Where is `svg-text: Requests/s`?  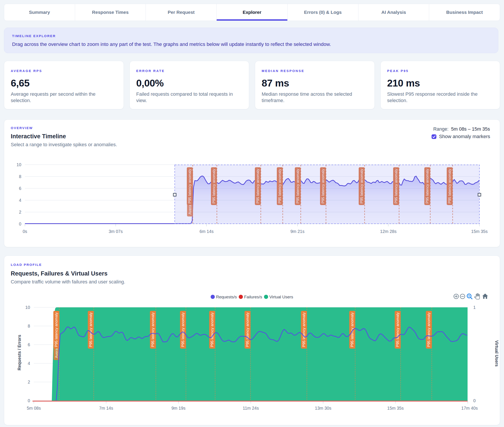 svg-text: Requests/s is located at coordinates (226, 297).